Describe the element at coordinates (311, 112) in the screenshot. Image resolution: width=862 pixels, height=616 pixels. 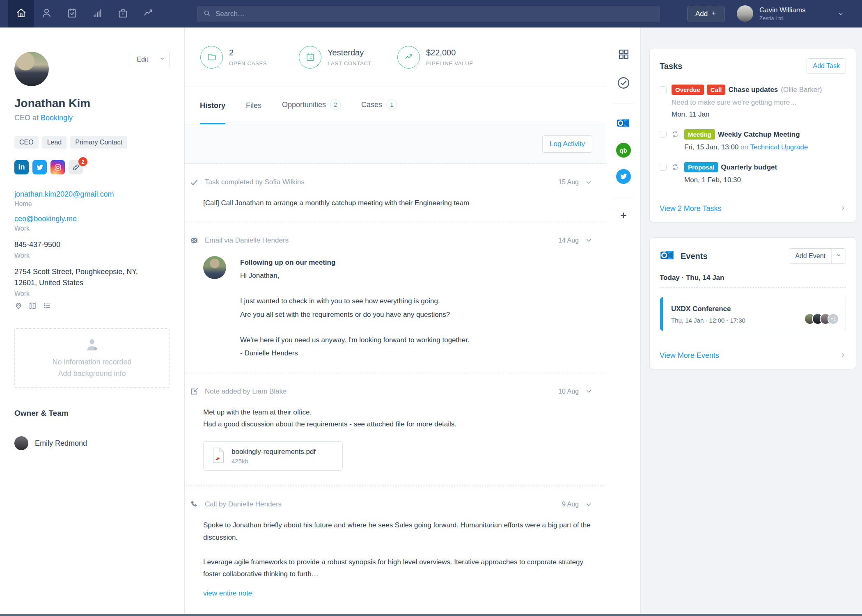
I see `tab-opportunities: Opportunities2` at that location.